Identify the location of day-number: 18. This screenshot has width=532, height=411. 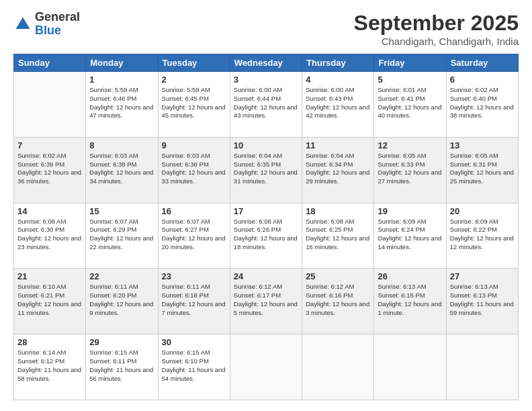
(338, 211).